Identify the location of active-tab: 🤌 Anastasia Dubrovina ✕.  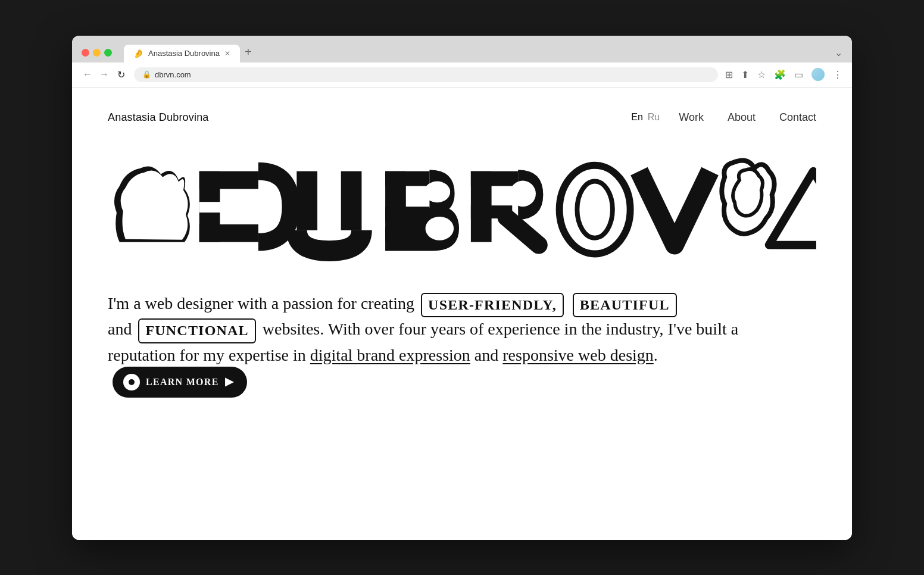
(182, 54).